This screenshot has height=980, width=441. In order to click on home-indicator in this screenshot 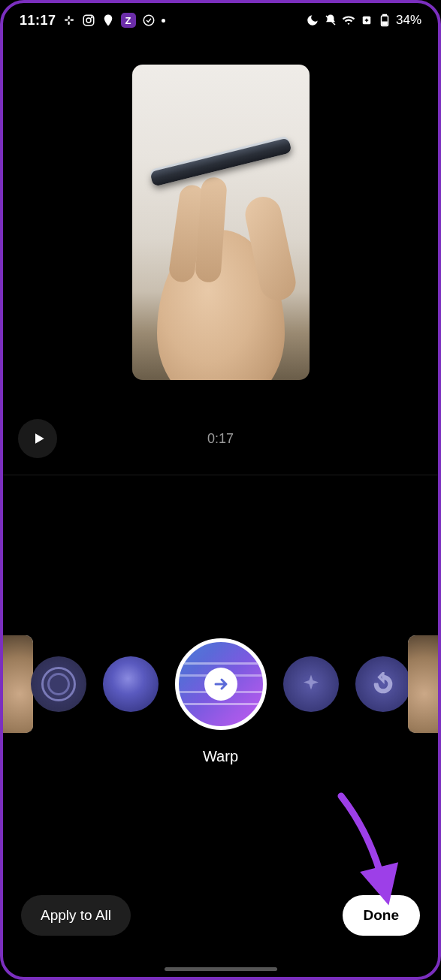, I will do `click(221, 969)`.